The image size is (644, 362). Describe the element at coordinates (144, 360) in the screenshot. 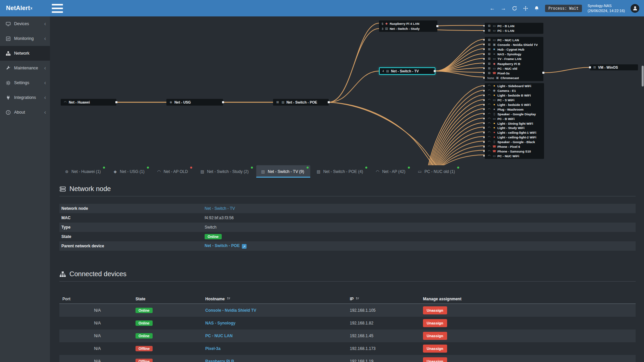

I see `status-badge: Offline` at that location.